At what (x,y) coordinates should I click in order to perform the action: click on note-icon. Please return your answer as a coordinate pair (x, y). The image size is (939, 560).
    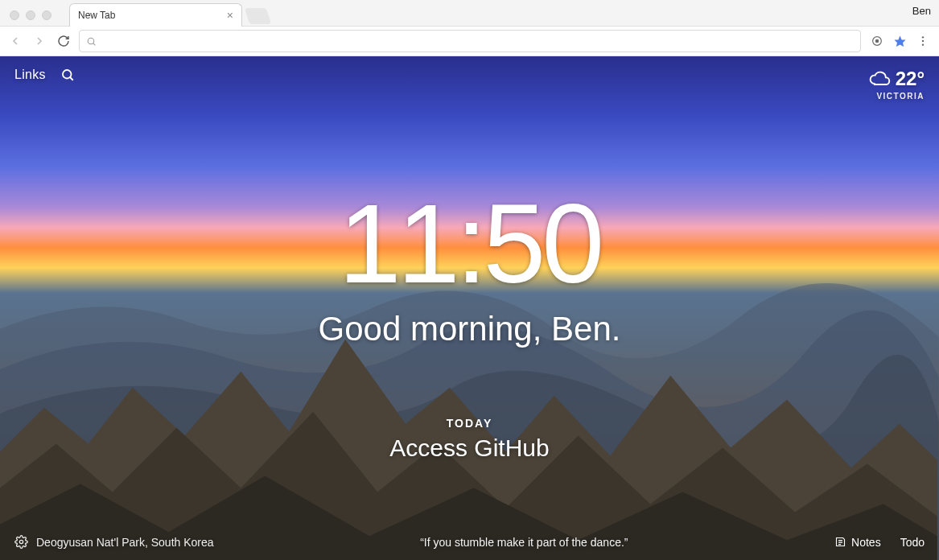
    Looking at the image, I should click on (840, 542).